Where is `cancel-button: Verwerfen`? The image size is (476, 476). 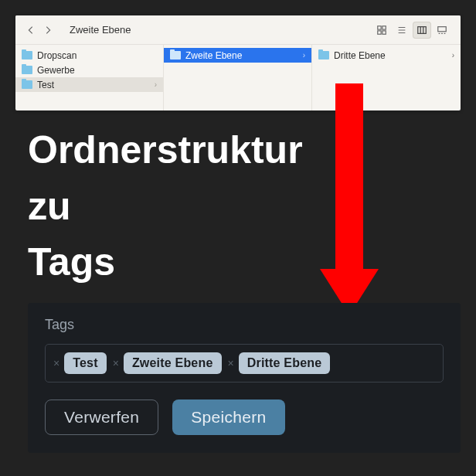
cancel-button: Verwerfen is located at coordinates (102, 417).